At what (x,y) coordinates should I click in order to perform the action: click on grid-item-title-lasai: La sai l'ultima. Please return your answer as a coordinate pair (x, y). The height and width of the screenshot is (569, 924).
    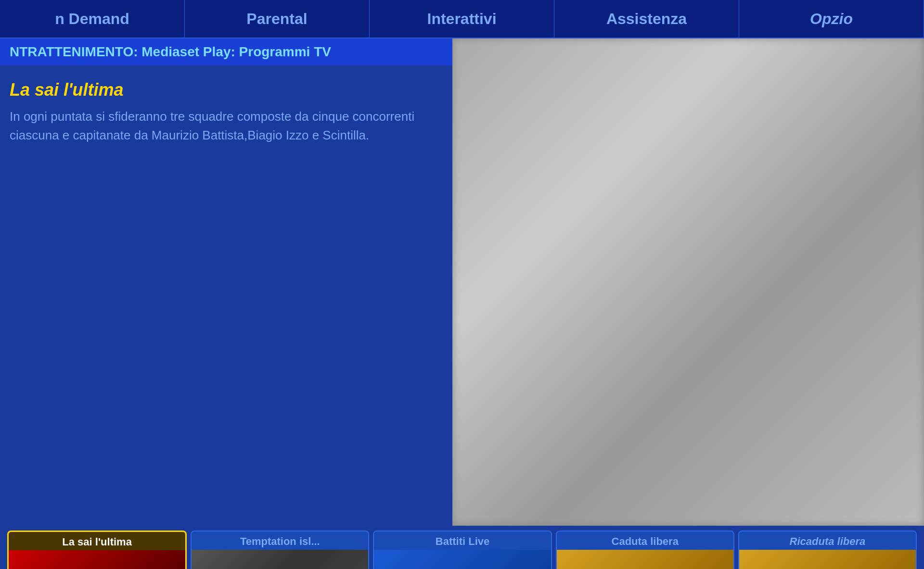
    Looking at the image, I should click on (97, 541).